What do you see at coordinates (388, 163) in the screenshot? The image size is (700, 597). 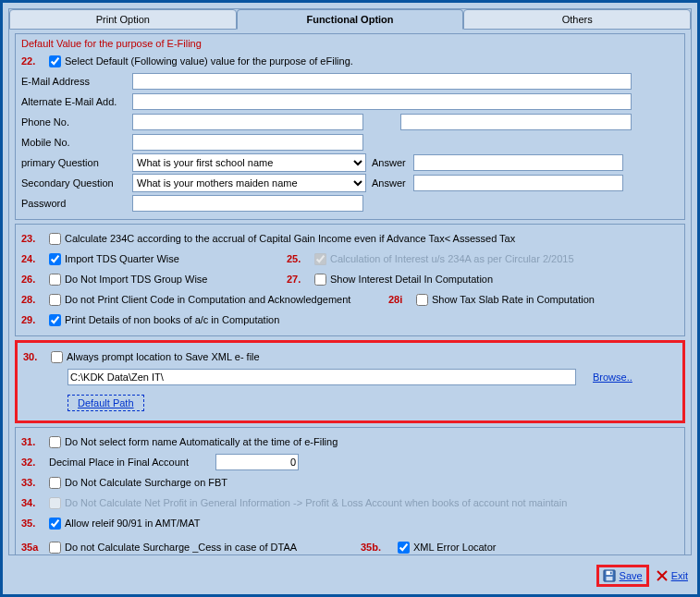 I see `primary-answer-label: Answer` at bounding box center [388, 163].